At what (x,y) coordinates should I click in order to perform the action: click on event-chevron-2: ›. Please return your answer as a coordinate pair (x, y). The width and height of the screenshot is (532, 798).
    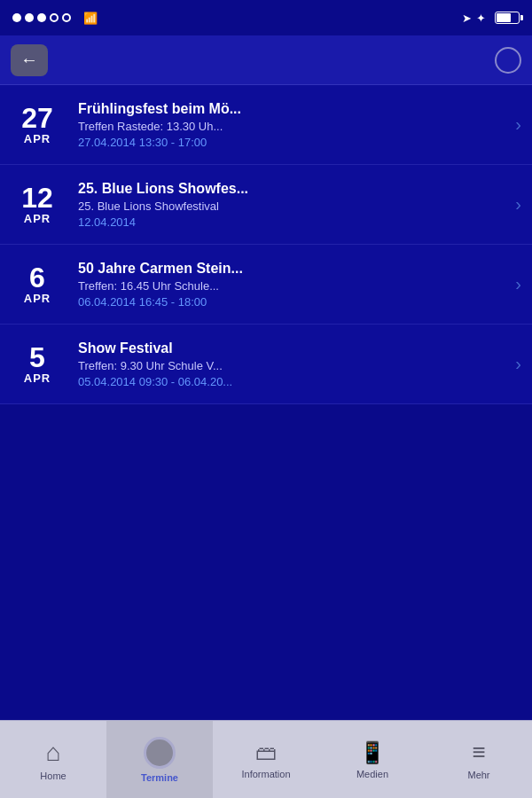
    Looking at the image, I should click on (518, 284).